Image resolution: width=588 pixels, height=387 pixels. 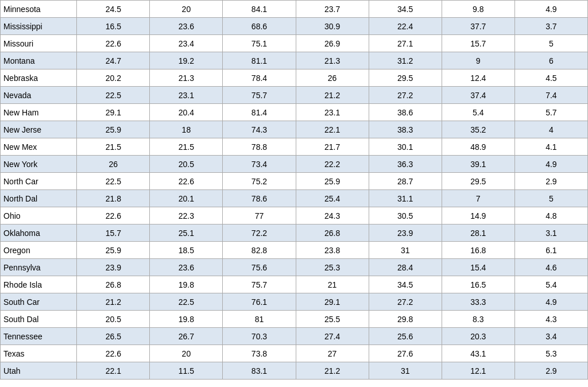 I want to click on data-cell: 21.7, so click(x=332, y=147).